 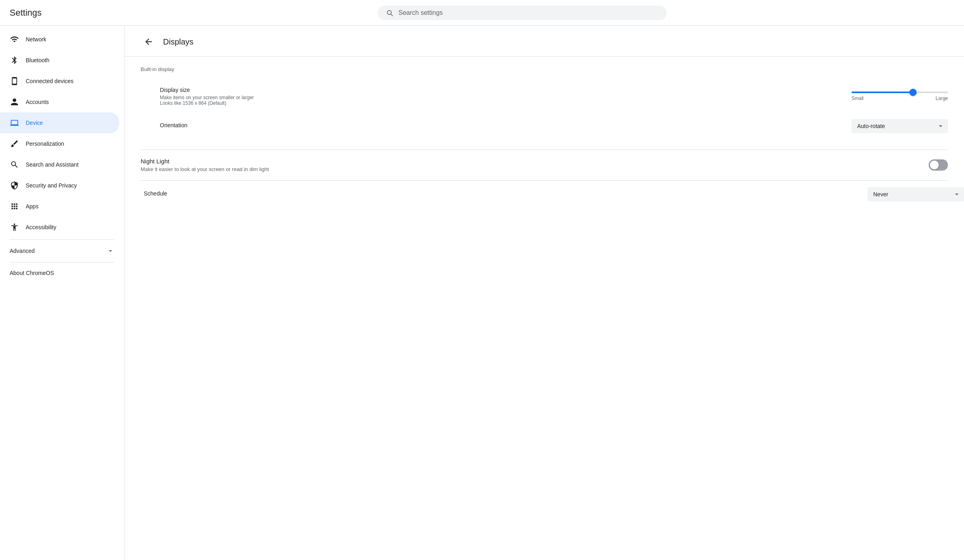 What do you see at coordinates (544, 96) in the screenshot?
I see `display-size-row: Display size Make items on your screen s…` at bounding box center [544, 96].